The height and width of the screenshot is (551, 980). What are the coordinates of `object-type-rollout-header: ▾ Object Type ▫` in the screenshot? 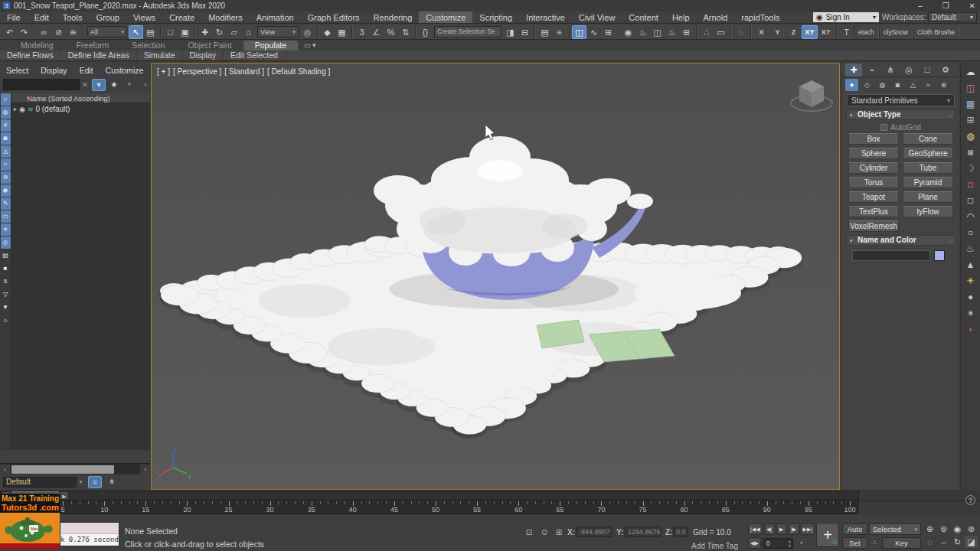 It's located at (900, 115).